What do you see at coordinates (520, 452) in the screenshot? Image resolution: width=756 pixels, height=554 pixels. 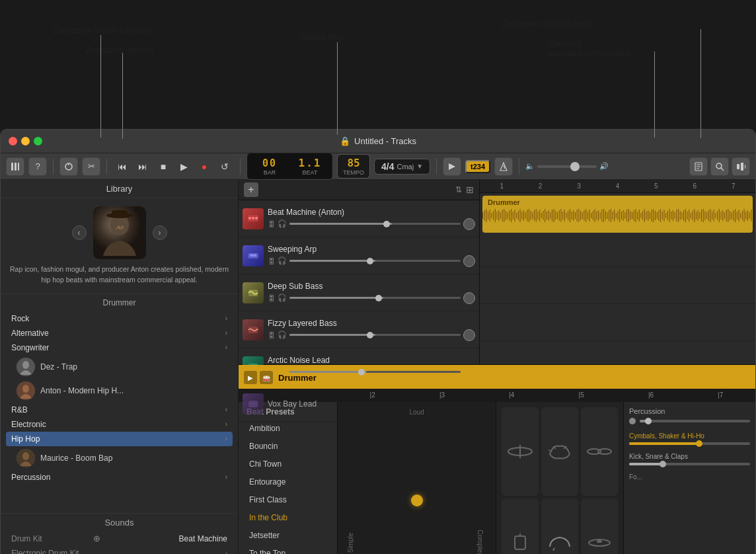 I see `drum-hihat` at bounding box center [520, 452].